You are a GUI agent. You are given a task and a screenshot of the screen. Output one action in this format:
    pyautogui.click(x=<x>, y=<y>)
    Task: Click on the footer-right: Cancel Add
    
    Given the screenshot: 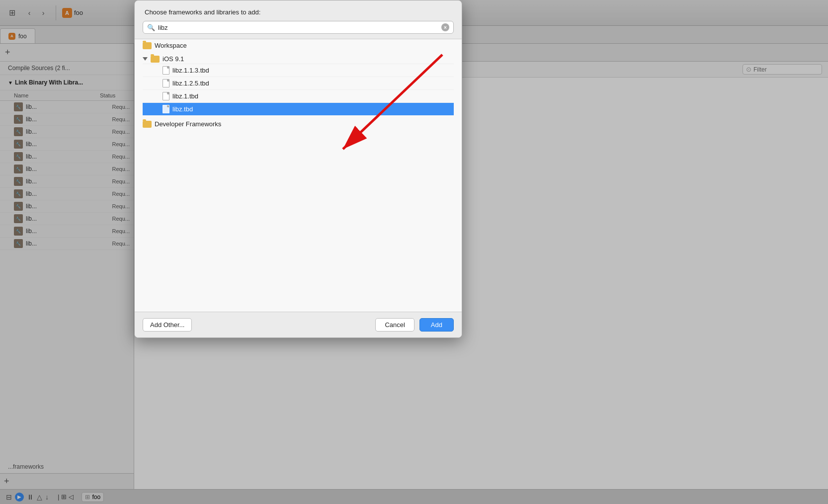 What is the action you would take?
    pyautogui.click(x=414, y=325)
    